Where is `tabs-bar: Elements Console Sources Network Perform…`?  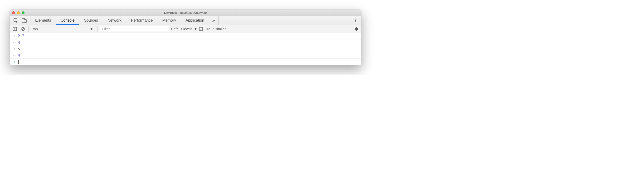
tabs-bar: Elements Console Sources Network Perform… is located at coordinates (186, 20).